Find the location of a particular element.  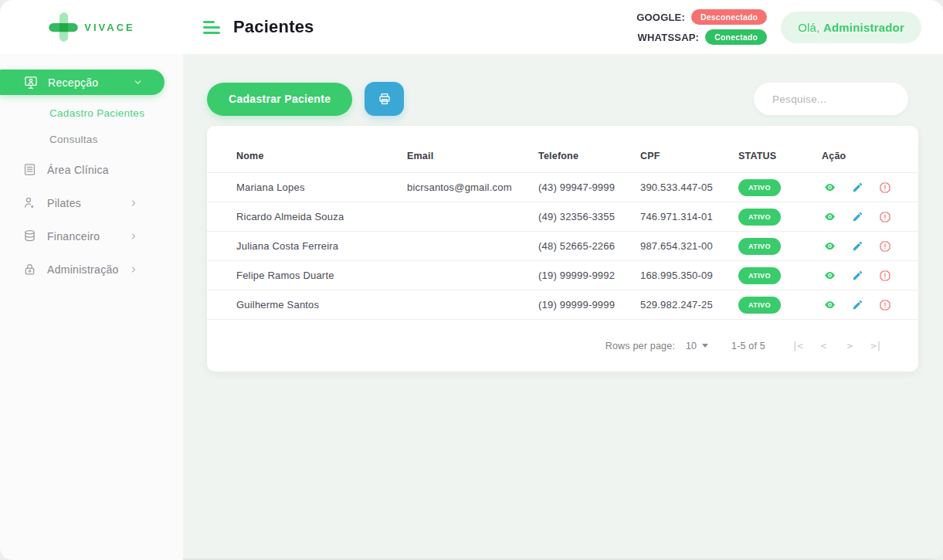

sidebar-item-financeiro: Financeiro is located at coordinates (91, 236).